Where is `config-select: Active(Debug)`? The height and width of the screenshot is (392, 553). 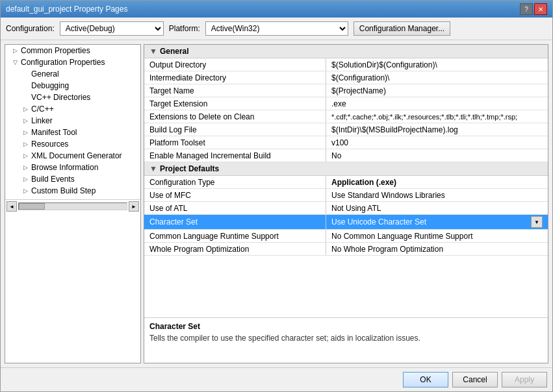
config-select: Active(Debug) is located at coordinates (112, 29).